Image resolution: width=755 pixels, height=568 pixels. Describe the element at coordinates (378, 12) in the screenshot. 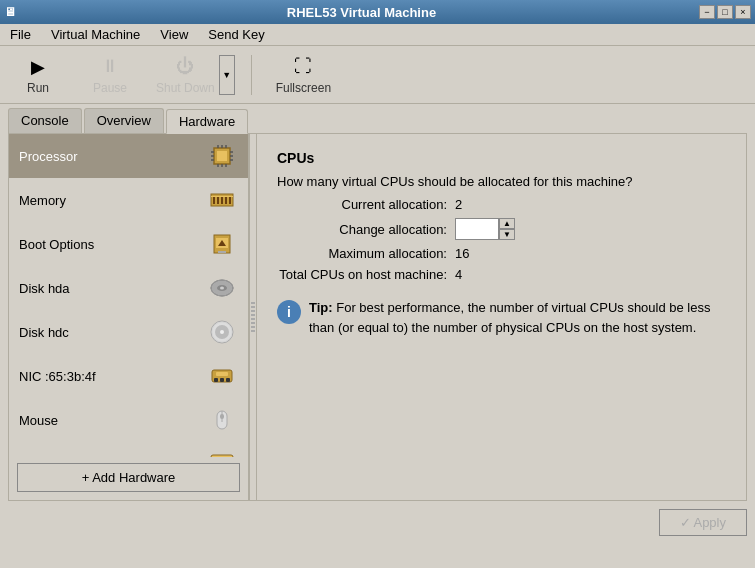

I see `title-bar: 🖥 RHEL53 Virtual Machine − □ ×` at that location.